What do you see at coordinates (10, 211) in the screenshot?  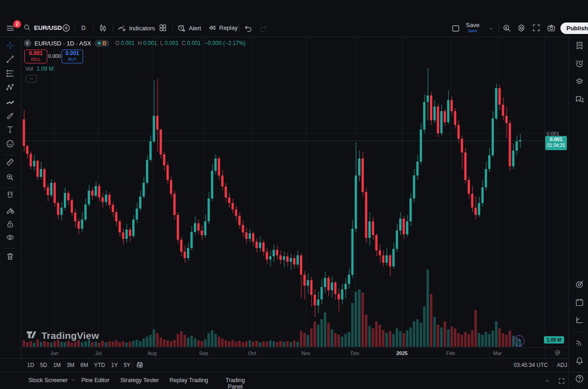 I see `tool-drawing-lock-button` at bounding box center [10, 211].